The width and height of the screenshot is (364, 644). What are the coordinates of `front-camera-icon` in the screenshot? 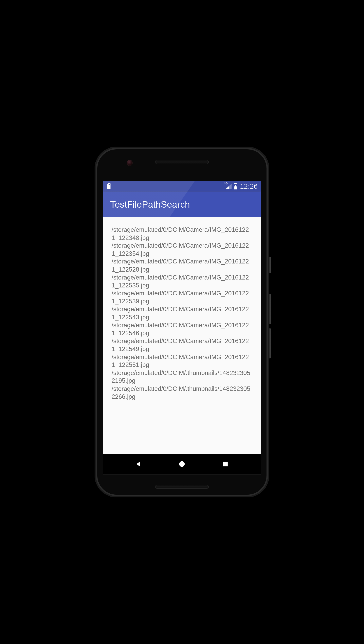 It's located at (130, 163).